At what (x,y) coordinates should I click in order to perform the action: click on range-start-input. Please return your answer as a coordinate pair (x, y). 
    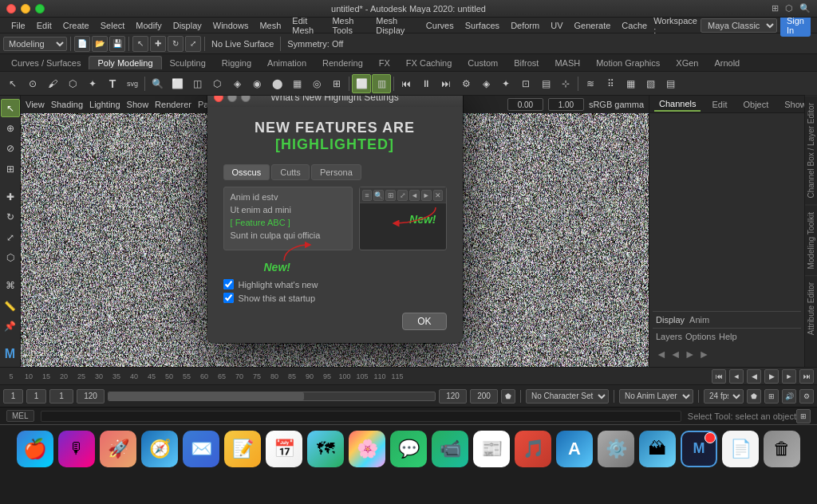
    Looking at the image, I should click on (61, 396).